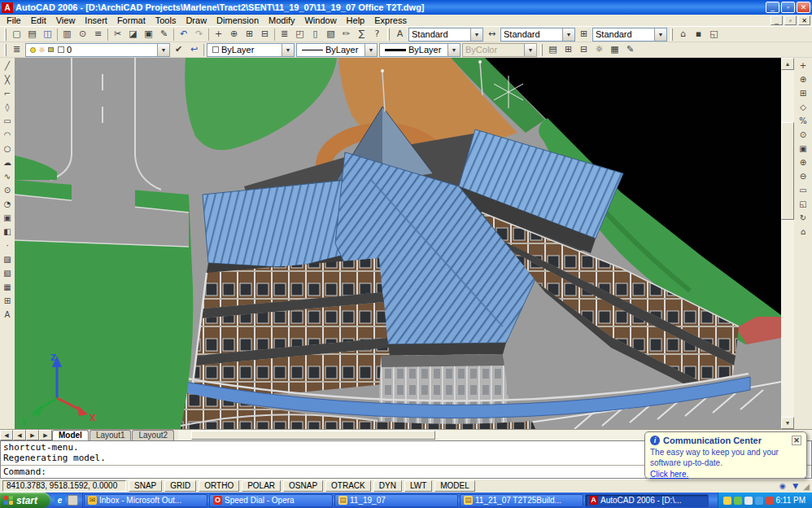  What do you see at coordinates (804, 190) in the screenshot?
I see `zoom-all-icon: ▭` at bounding box center [804, 190].